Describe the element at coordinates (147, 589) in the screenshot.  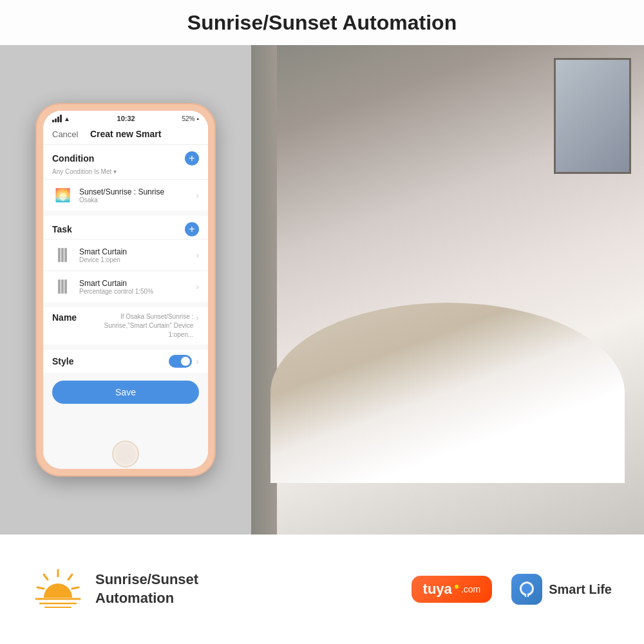
I see `footer-left-text: Sunrise/Sunset Automation` at that location.